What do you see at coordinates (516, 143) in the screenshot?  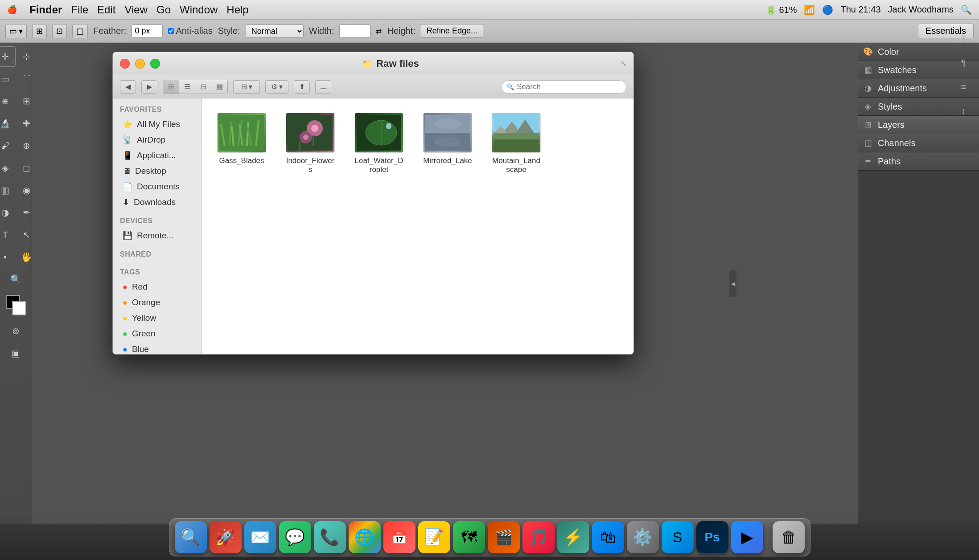 I see `file-item-mountain-landscape: Moutain_Landscape` at bounding box center [516, 143].